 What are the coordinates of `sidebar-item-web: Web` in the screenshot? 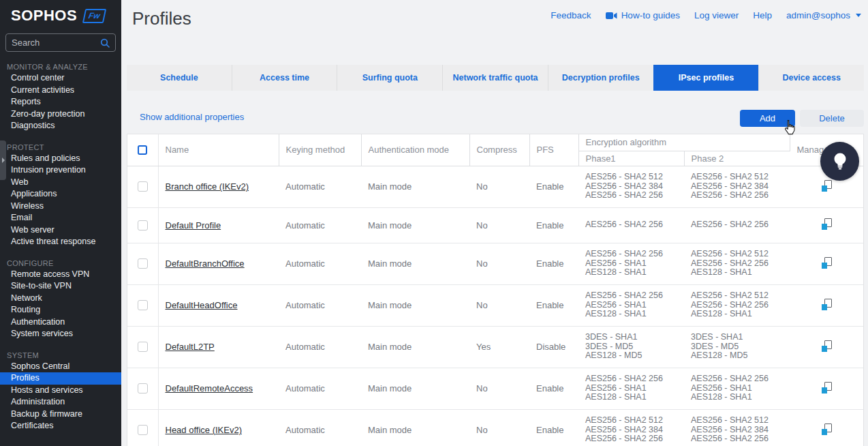 It's located at (61, 183).